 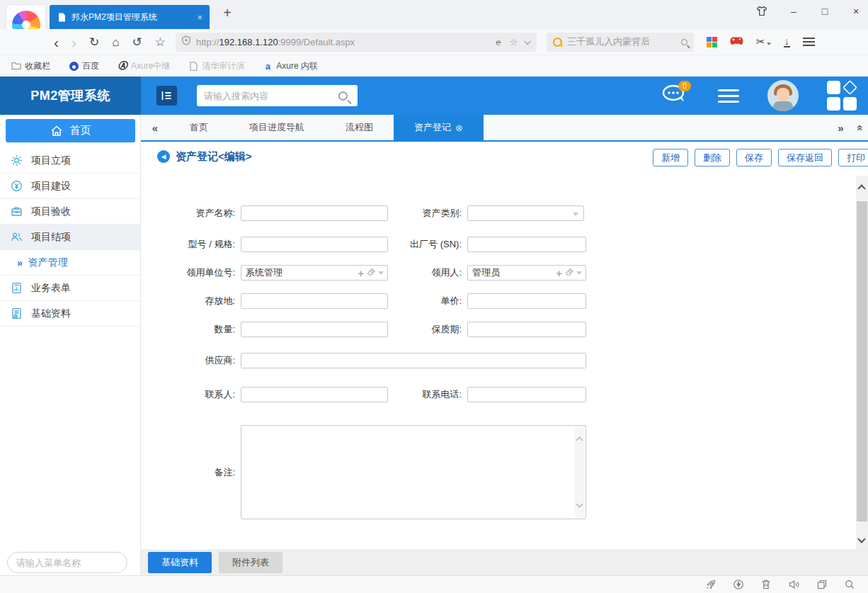 I want to click on browser-menu-icon, so click(x=809, y=42).